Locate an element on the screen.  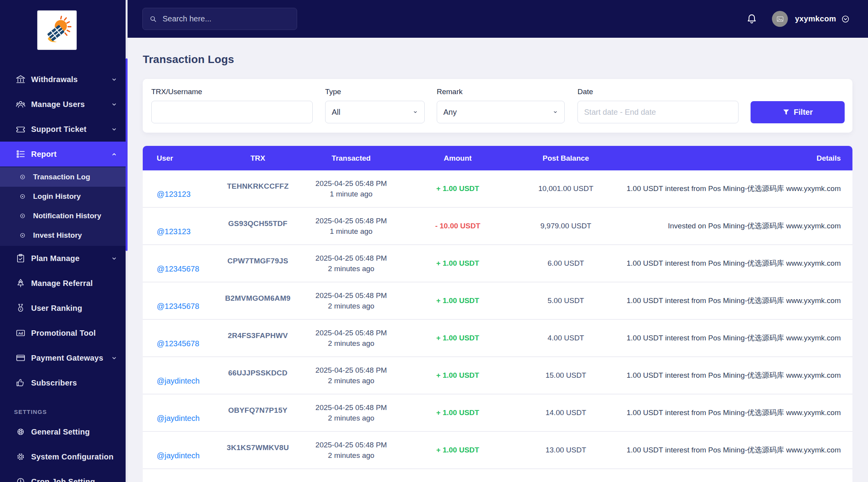
avatar is located at coordinates (780, 19).